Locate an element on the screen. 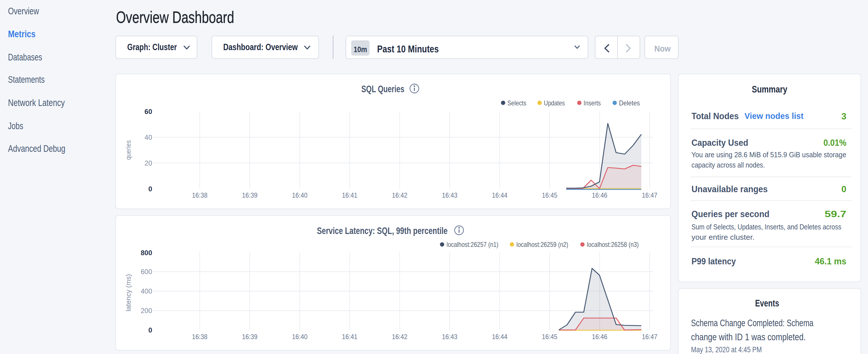 This screenshot has height=354, width=868. svg-text: localhost:26259 (n2) is located at coordinates (542, 245).